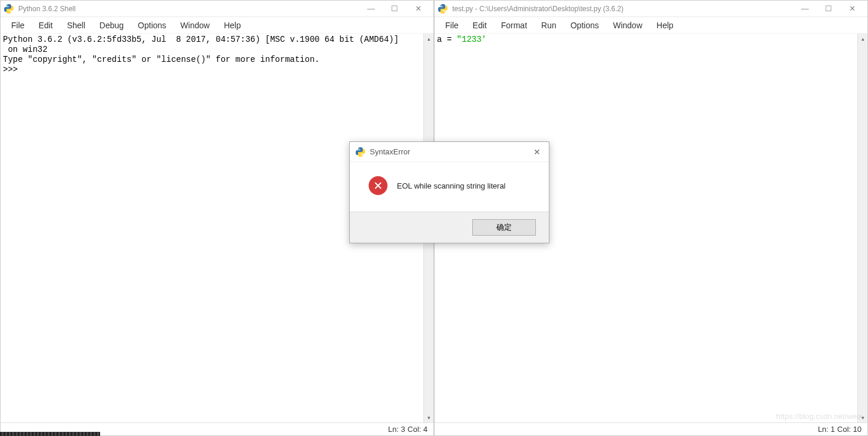 The height and width of the screenshot is (436, 868). Describe the element at coordinates (77, 25) in the screenshot. I see `menu-shell: Shell` at that location.